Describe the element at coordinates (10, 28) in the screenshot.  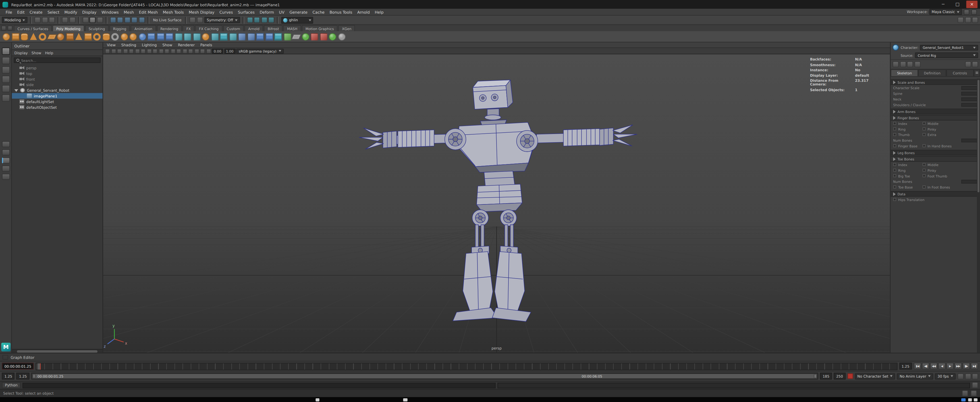
I see `shelf-options-icon` at that location.